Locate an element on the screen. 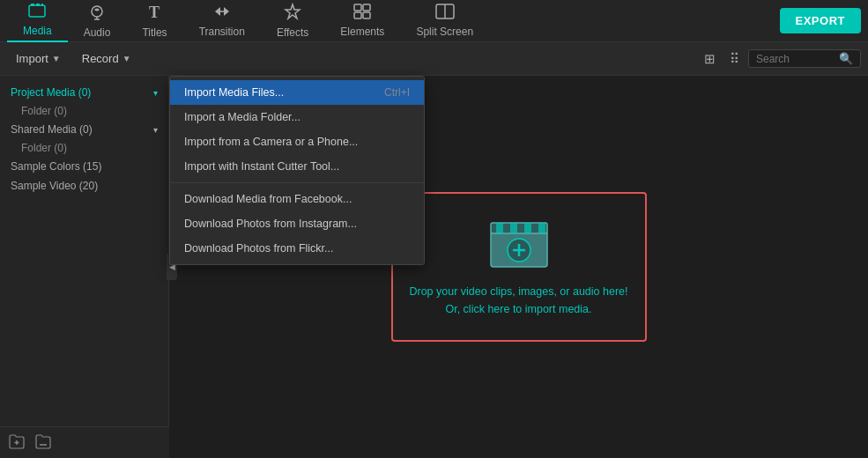 The width and height of the screenshot is (868, 458). nav-label-splitscreen: Split Screen is located at coordinates (444, 32).